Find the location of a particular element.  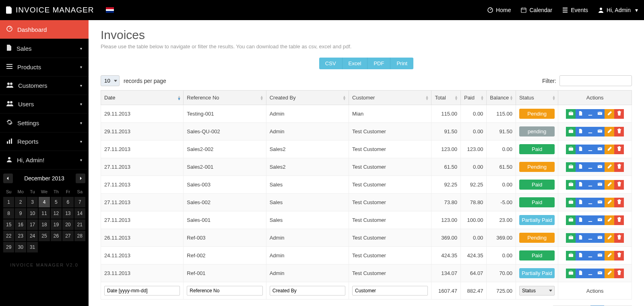

col-paid: Paid▲▼ is located at coordinates (473, 98).